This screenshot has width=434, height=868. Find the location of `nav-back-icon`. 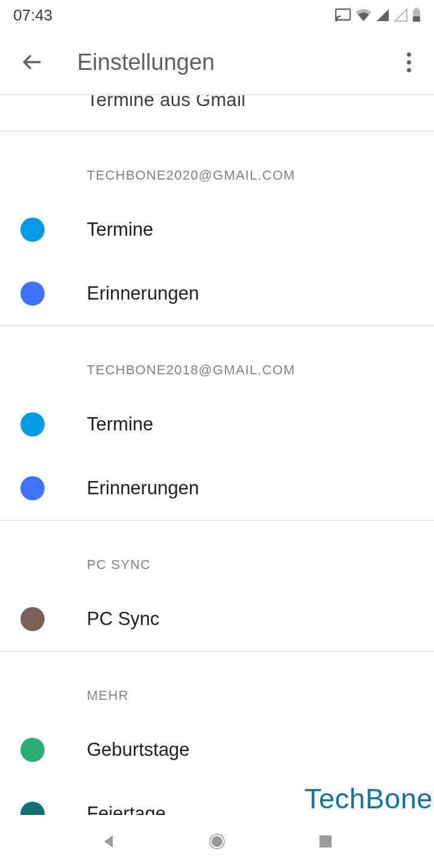

nav-back-icon is located at coordinates (108, 841).